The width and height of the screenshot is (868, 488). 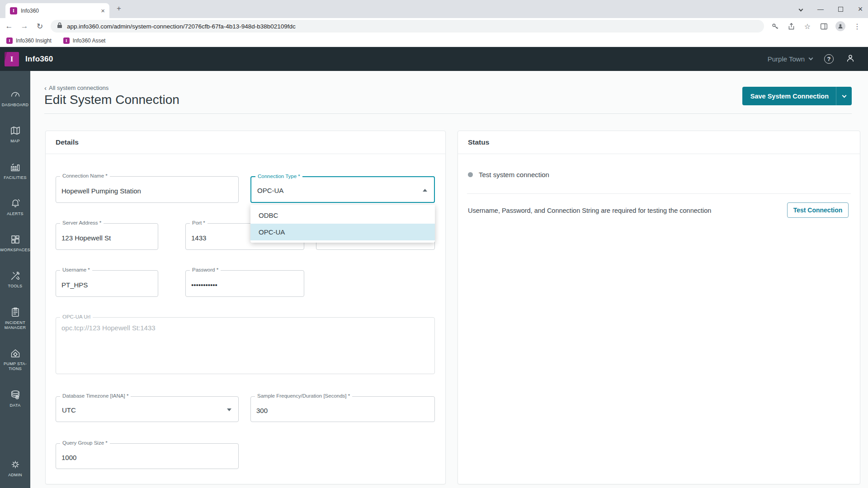 What do you see at coordinates (15, 131) in the screenshot?
I see `map-icon` at bounding box center [15, 131].